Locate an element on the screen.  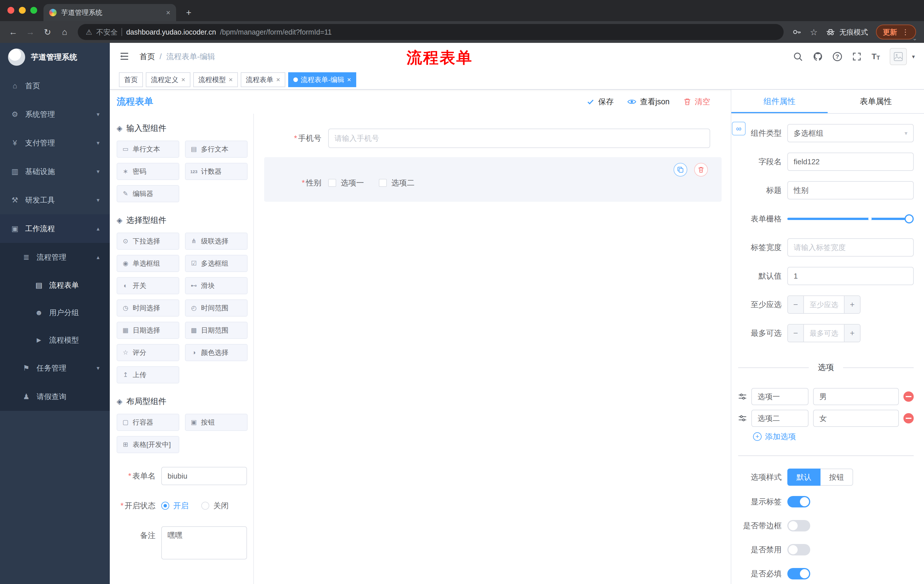
palette-item: ∗密码 is located at coordinates (148, 171).